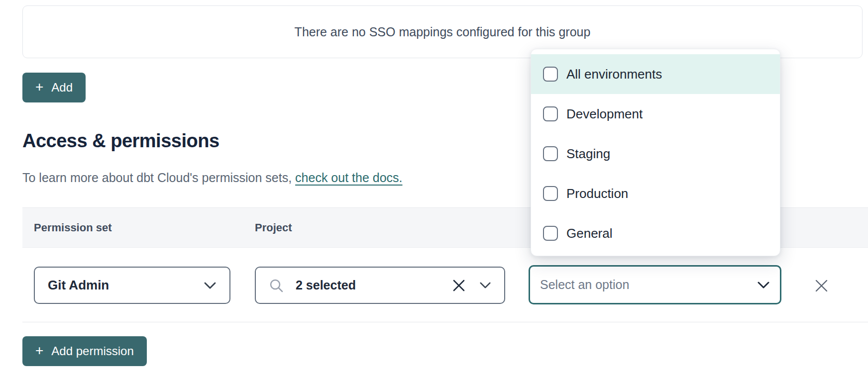 This screenshot has height=384, width=868. Describe the element at coordinates (584, 285) in the screenshot. I see `environment-placeholder: Select an option` at that location.